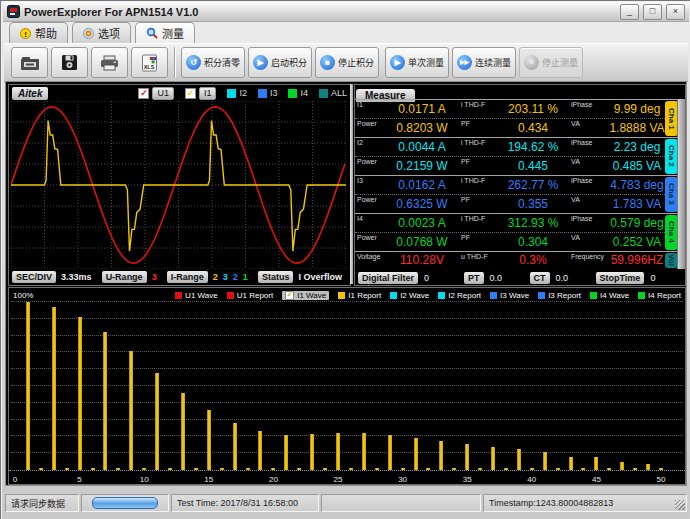 The height and width of the screenshot is (519, 690). I want to click on measure-scrollbar, so click(681, 184).